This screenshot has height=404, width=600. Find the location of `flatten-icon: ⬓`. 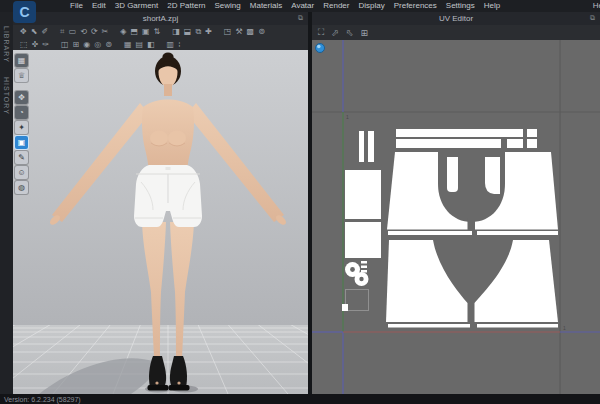

flatten-icon: ⬓ is located at coordinates (188, 32).